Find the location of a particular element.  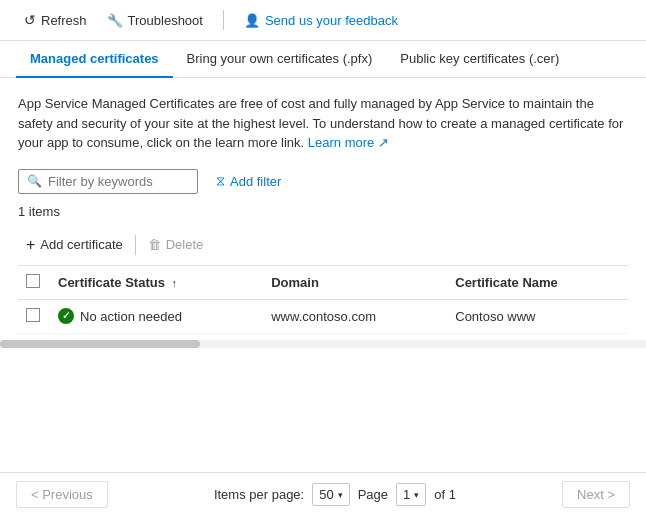

chevron-down-icon: ▾ is located at coordinates (340, 495).